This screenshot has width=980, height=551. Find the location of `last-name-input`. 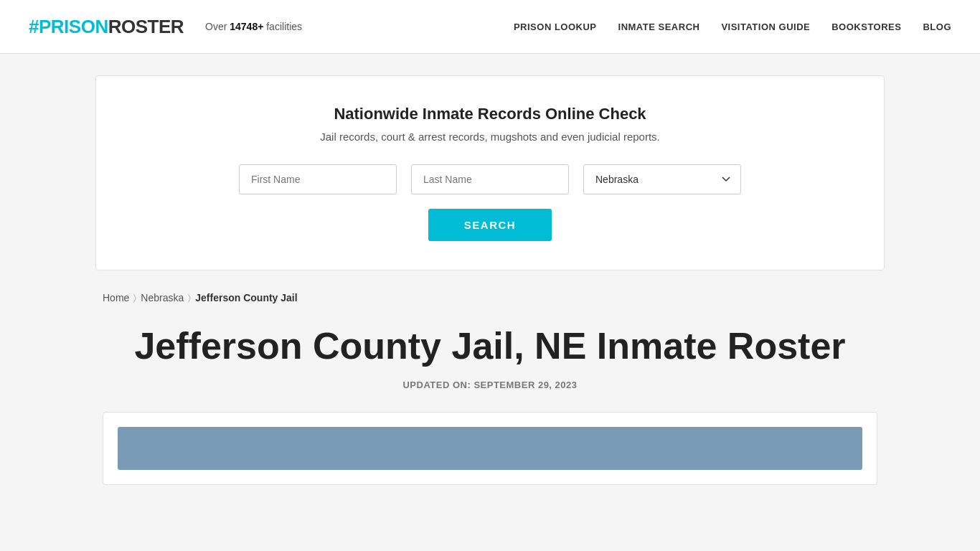

last-name-input is located at coordinates (490, 179).